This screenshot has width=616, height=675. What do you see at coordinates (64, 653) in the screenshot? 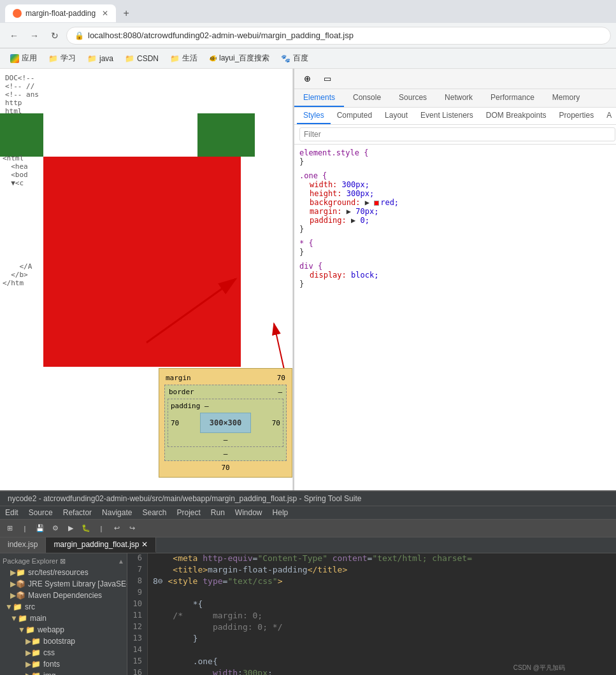
I see `tree-item-css: ▶📁 css` at bounding box center [64, 653].